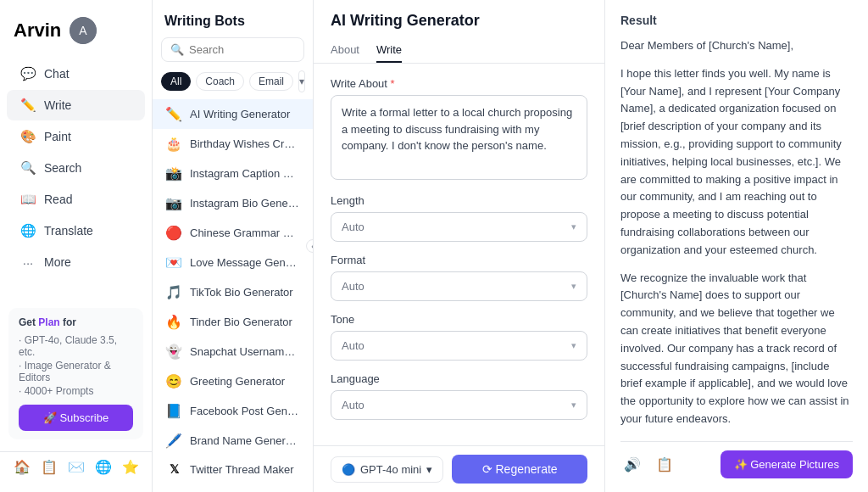 This screenshot has height=492, width=868. I want to click on bot-item-chinese-grammar: 🔴 Chinese Grammar Che..., so click(232, 232).